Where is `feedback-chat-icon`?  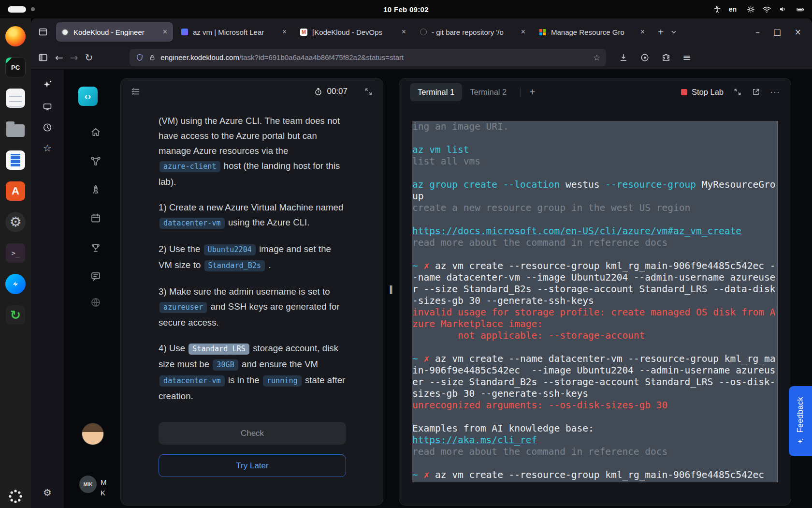
feedback-chat-icon is located at coordinates (96, 276).